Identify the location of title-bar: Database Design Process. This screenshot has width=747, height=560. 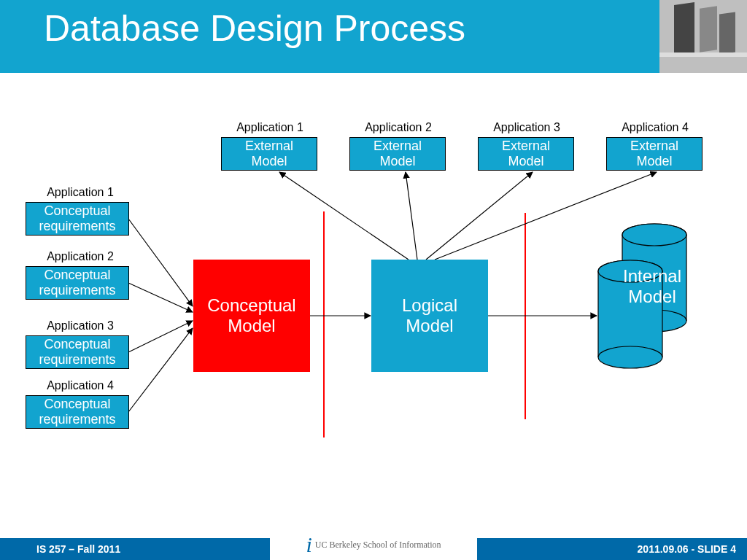
(374, 36).